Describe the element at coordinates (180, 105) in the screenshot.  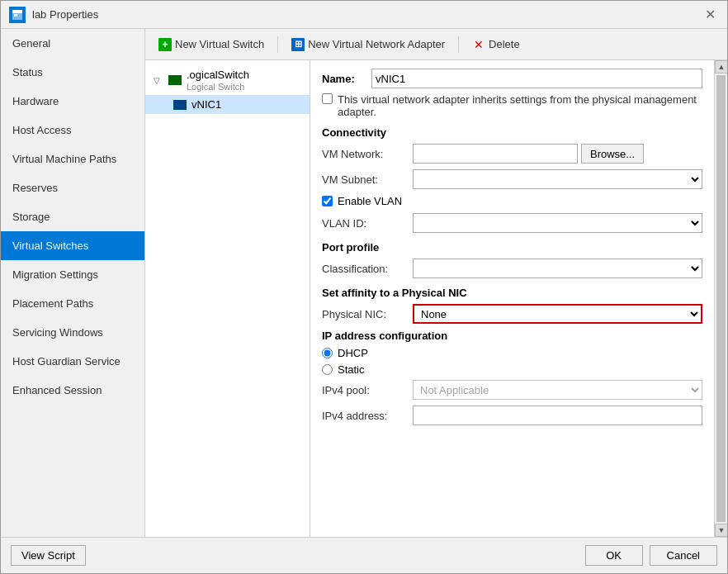
I see `nic-icon` at that location.